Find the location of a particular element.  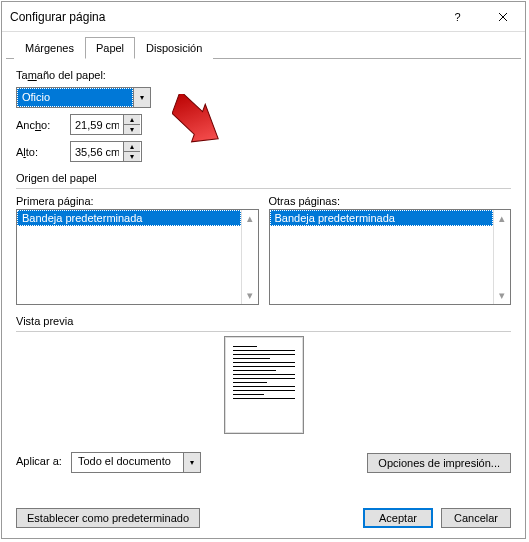

apply-to-combo: Todo el documento ▾ is located at coordinates (136, 462).